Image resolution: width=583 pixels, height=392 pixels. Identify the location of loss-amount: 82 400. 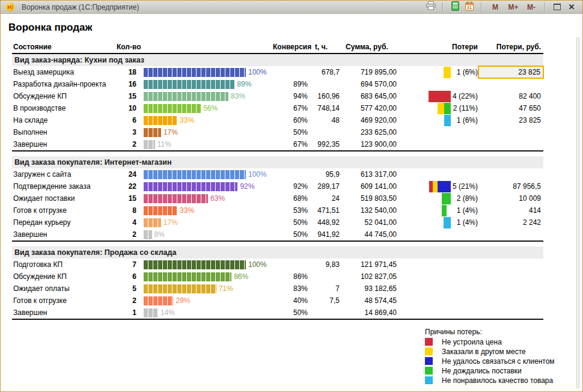
(511, 96).